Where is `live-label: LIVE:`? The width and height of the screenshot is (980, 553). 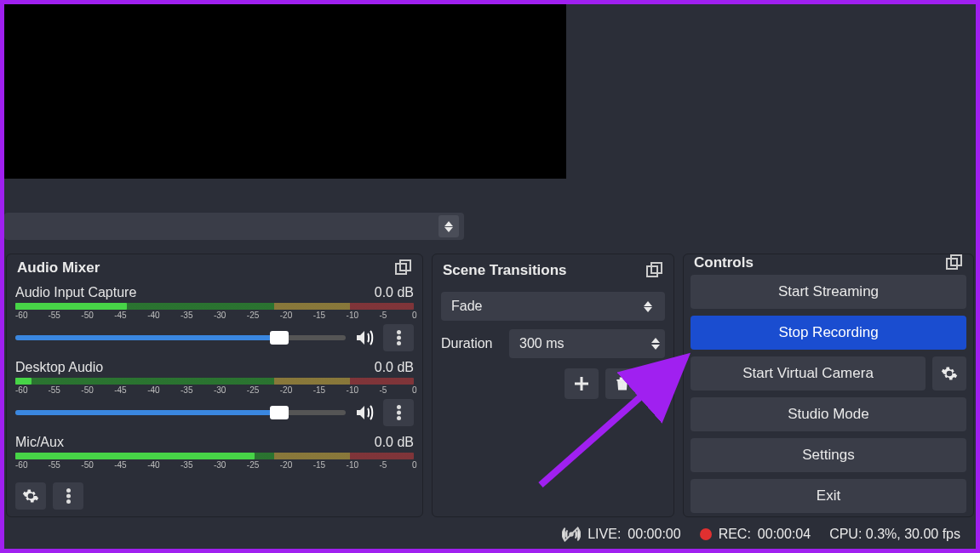
live-label: LIVE: is located at coordinates (605, 534).